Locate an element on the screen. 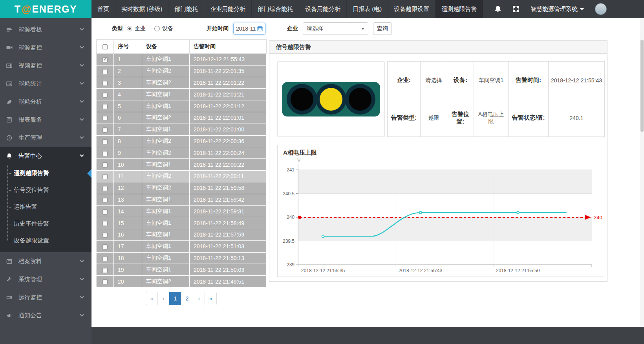 This screenshot has width=644, height=344. sidebar-item-label: 能耗分析 is located at coordinates (30, 102).